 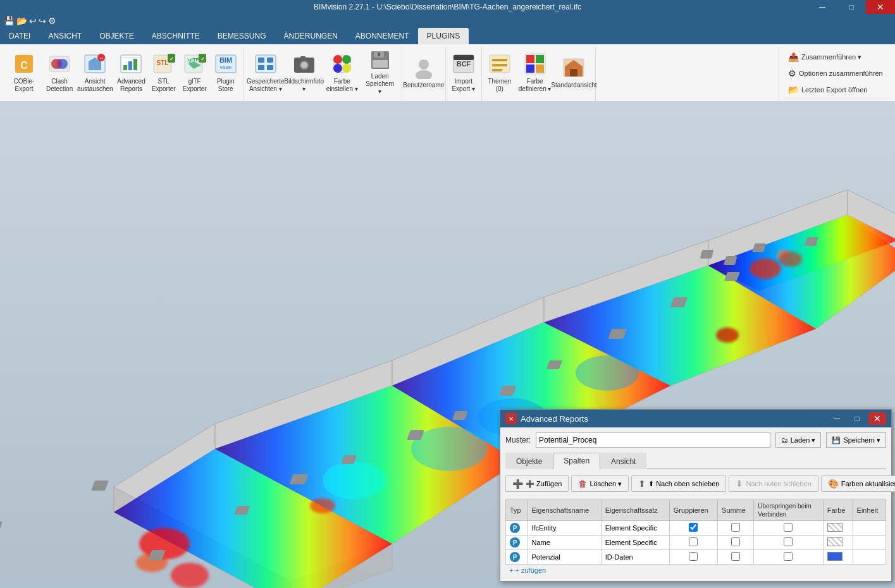 What do you see at coordinates (131, 72) in the screenshot?
I see `advanced-reports-btn: AdvancedReports` at bounding box center [131, 72].